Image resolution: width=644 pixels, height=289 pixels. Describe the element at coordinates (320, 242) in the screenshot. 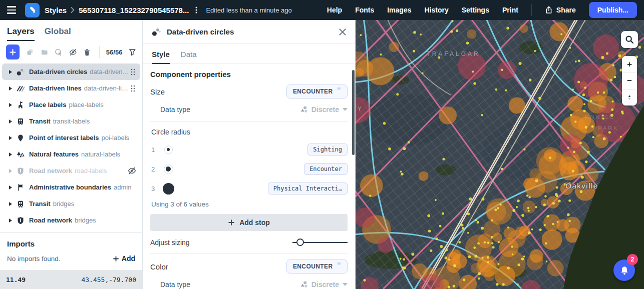

I see `adjust-sizing-slider` at that location.